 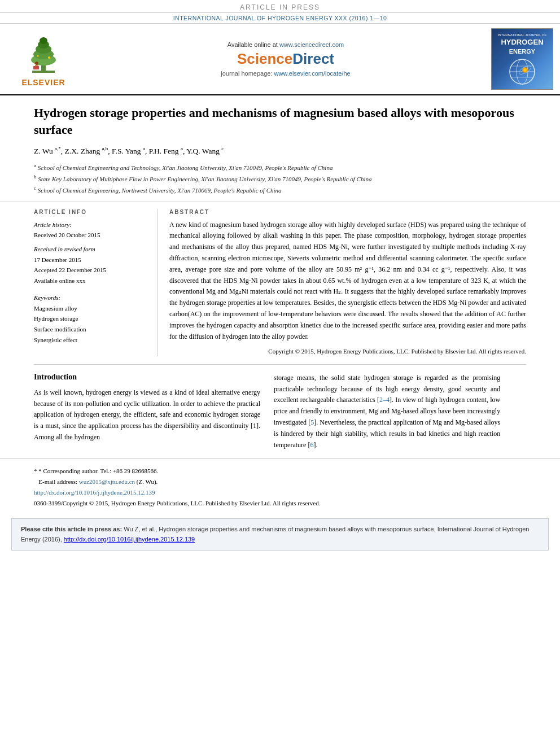 I want to click on received-date: Received 20 October 2015, so click(x=91, y=235).